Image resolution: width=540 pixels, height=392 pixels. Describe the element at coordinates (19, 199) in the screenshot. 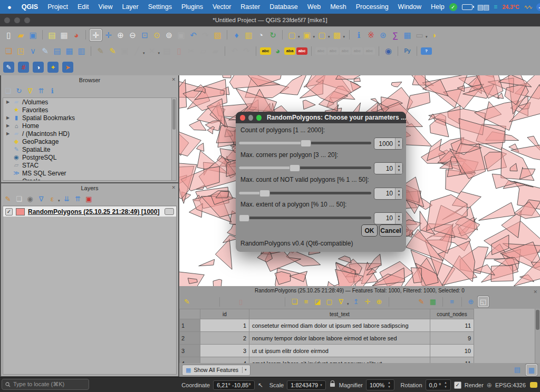

I see `add-group-button: ❏` at that location.